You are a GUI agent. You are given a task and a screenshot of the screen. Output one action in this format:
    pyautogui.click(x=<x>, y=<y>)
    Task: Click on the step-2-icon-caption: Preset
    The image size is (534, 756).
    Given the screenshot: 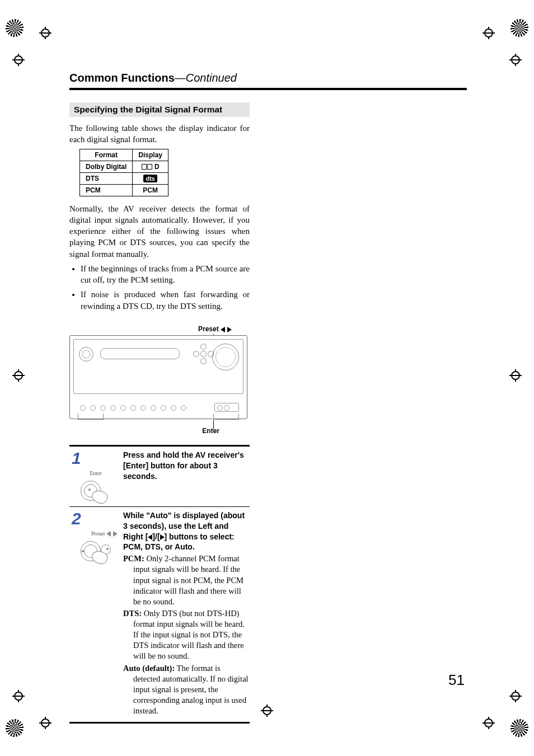 What is the action you would take?
    pyautogui.click(x=96, y=534)
    